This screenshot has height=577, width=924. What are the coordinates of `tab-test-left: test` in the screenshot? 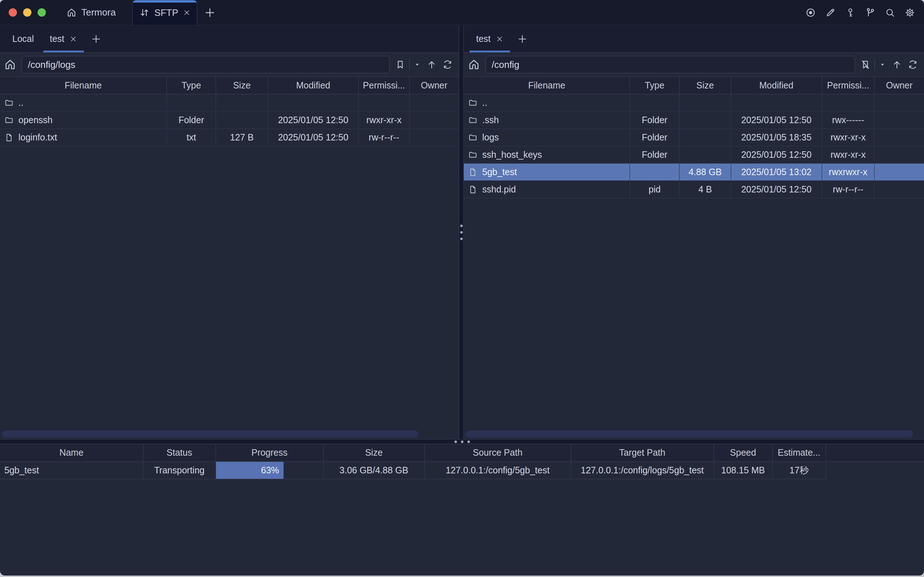 It's located at (63, 39).